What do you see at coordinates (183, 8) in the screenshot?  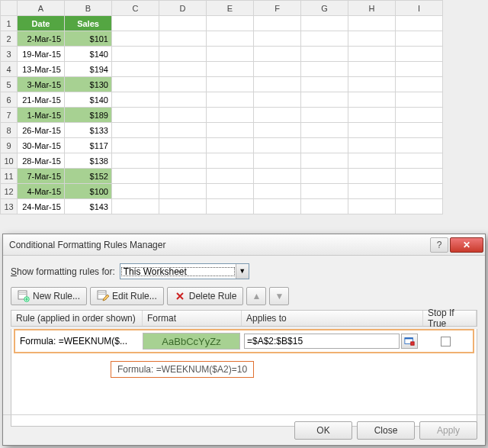 I see `column-header: D` at bounding box center [183, 8].